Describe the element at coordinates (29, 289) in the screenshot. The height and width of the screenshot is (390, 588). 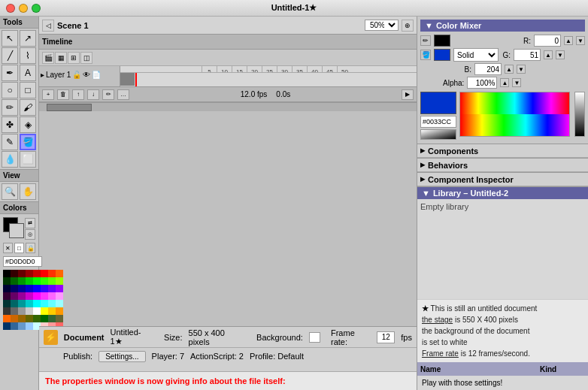
I see `palette-color-0000CC` at that location.